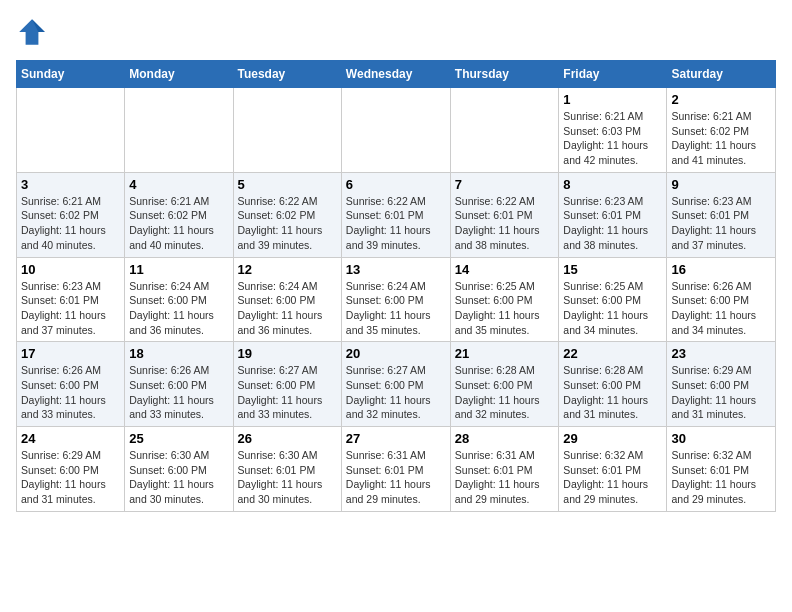 This screenshot has width=792, height=612. Describe the element at coordinates (722, 214) in the screenshot. I see `calendar-cell: 9Sunrise: 6:23 AM Sunset: 6:01 PM Daylig…` at that location.